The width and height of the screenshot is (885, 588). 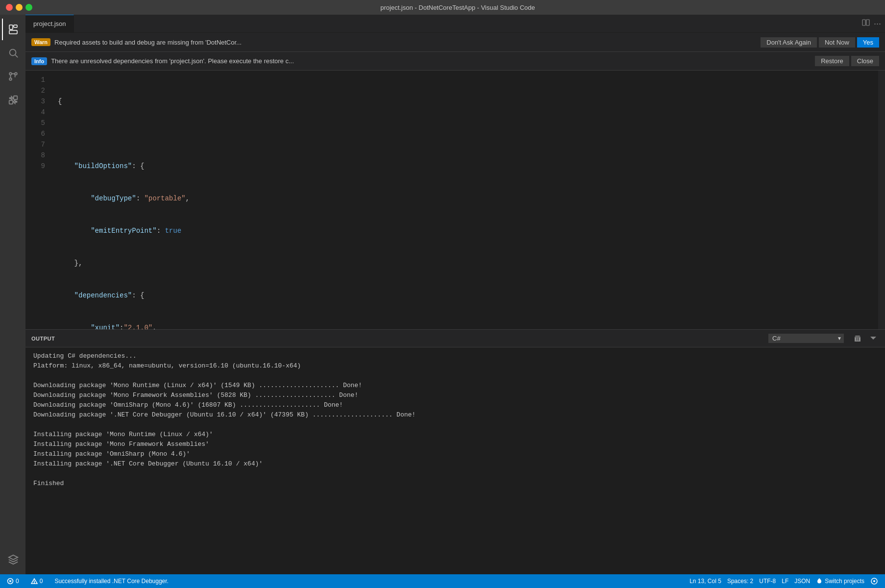 I want to click on indentation: Spaces: 2, so click(x=740, y=581).